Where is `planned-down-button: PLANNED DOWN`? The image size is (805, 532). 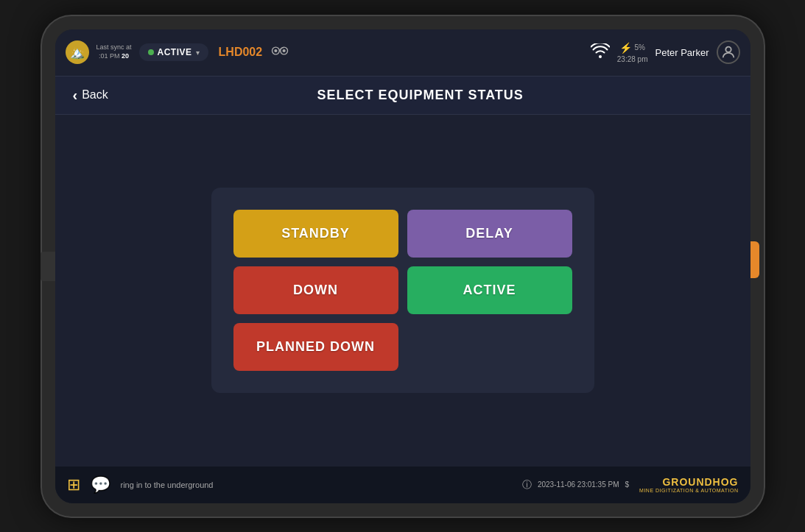
planned-down-button: PLANNED DOWN is located at coordinates (316, 347).